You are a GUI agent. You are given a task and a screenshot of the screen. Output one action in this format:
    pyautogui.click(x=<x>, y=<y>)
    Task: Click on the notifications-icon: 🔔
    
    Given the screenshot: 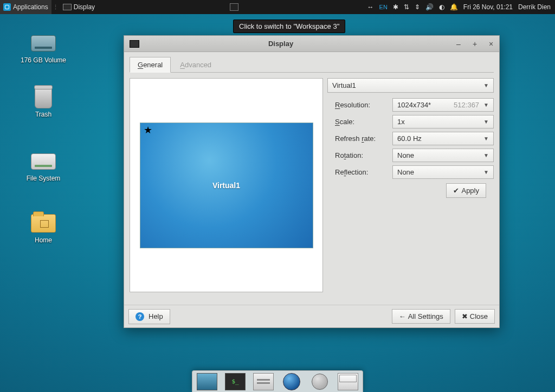 What is the action you would take?
    pyautogui.click(x=454, y=7)
    